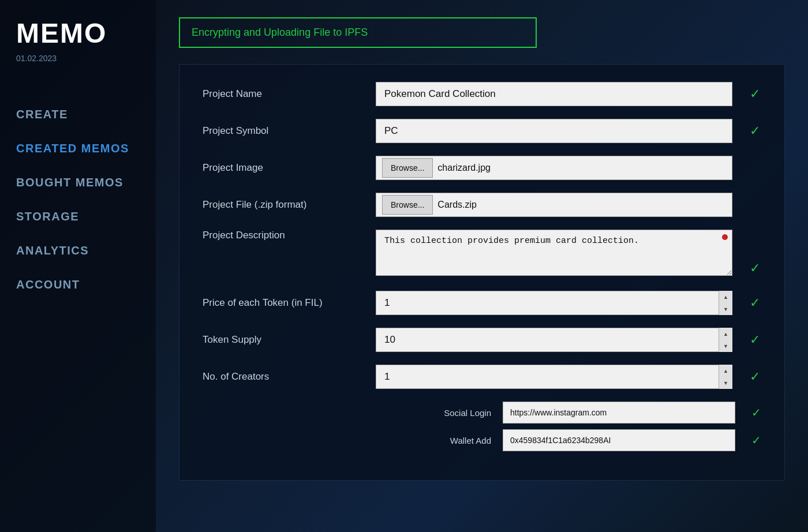  What do you see at coordinates (78, 285) in the screenshot?
I see `sidebar-item-account: ACCOUNT` at bounding box center [78, 285].